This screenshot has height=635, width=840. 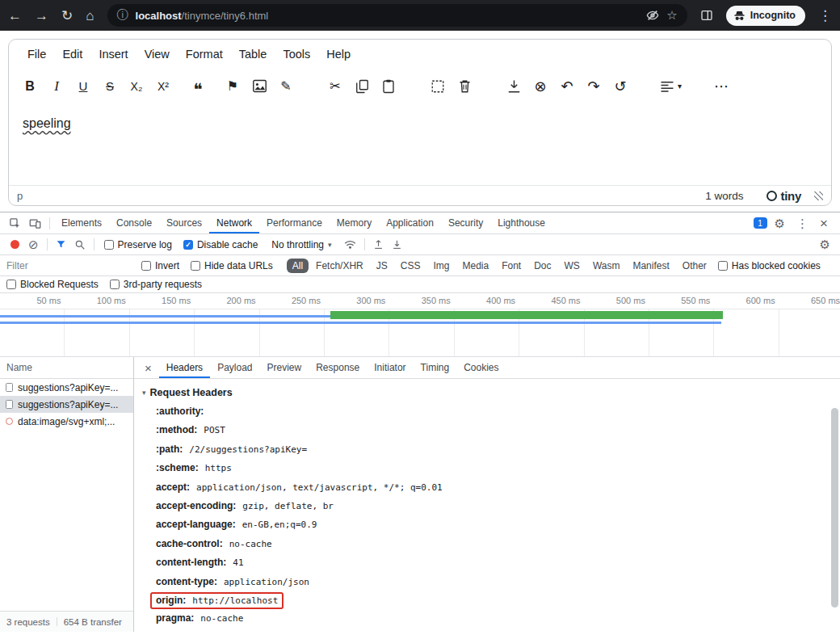 I want to click on more-toolbar-button: ⋯, so click(x=721, y=86).